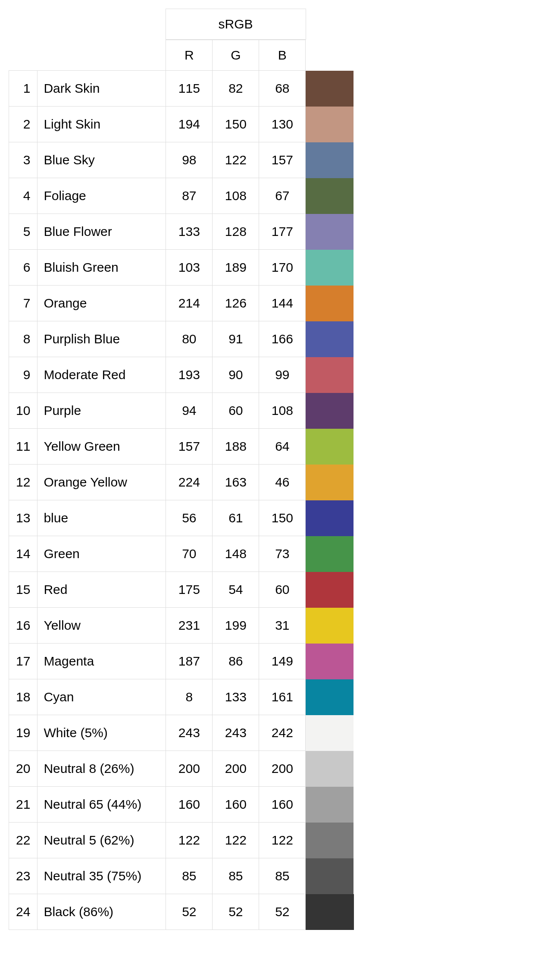 This screenshot has height=961, width=560. What do you see at coordinates (181, 840) in the screenshot?
I see `table-row: 22Neutral 5 (62%)122122122` at bounding box center [181, 840].